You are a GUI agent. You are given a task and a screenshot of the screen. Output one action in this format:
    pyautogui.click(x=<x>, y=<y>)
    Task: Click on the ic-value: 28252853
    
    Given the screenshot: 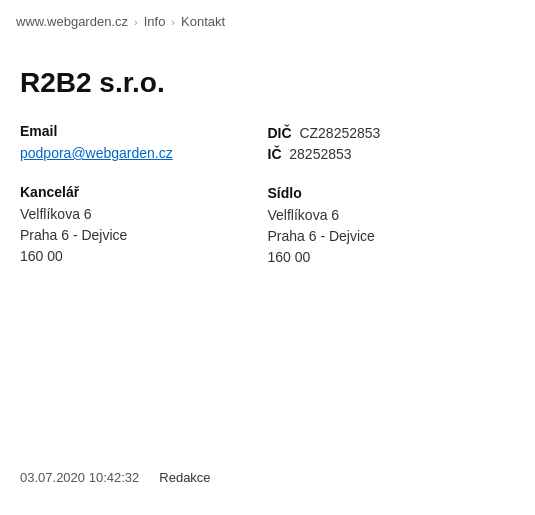 What is the action you would take?
    pyautogui.click(x=320, y=154)
    